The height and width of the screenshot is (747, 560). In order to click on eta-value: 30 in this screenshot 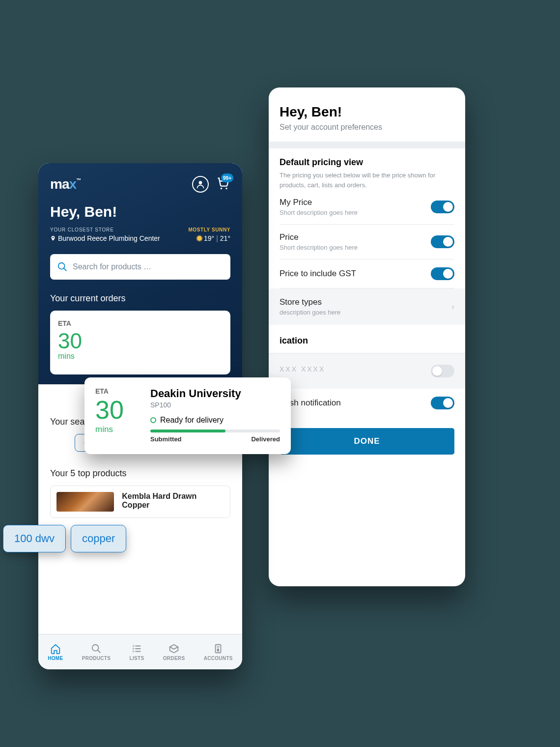, I will do `click(140, 341)`.